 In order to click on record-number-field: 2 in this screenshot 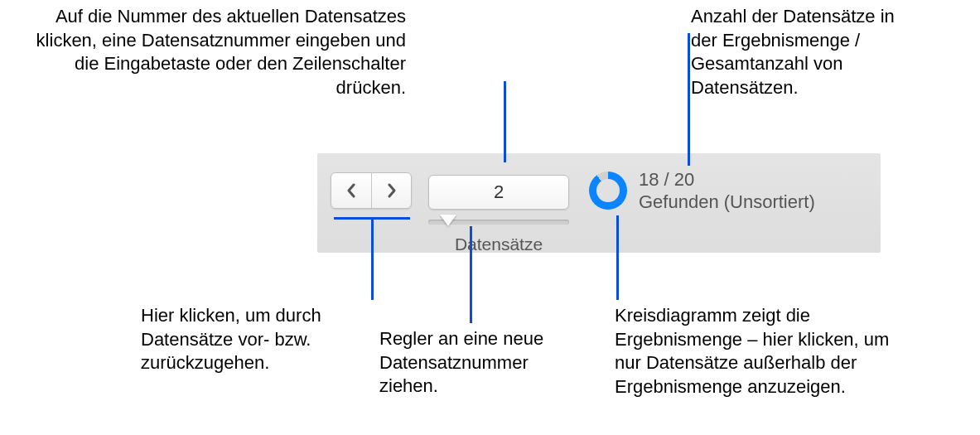, I will do `click(499, 192)`.